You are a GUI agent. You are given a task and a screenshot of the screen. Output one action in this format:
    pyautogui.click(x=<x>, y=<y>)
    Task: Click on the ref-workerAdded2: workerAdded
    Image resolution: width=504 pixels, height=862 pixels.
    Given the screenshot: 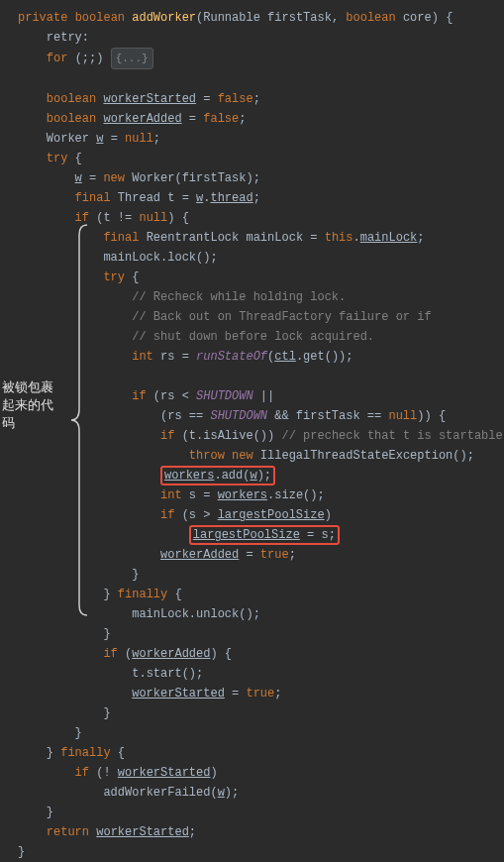 What is the action you would take?
    pyautogui.click(x=170, y=654)
    